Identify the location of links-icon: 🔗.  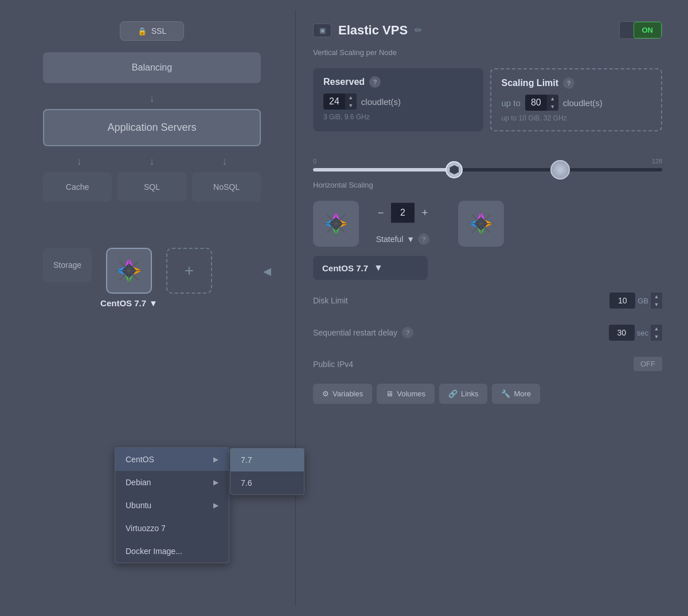
(453, 393).